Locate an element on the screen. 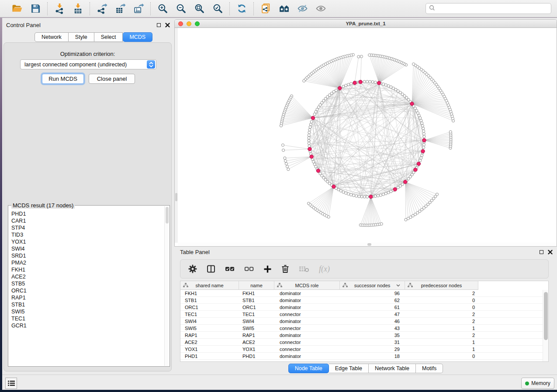 The height and width of the screenshot is (392, 557). tab-style: Style is located at coordinates (81, 37).